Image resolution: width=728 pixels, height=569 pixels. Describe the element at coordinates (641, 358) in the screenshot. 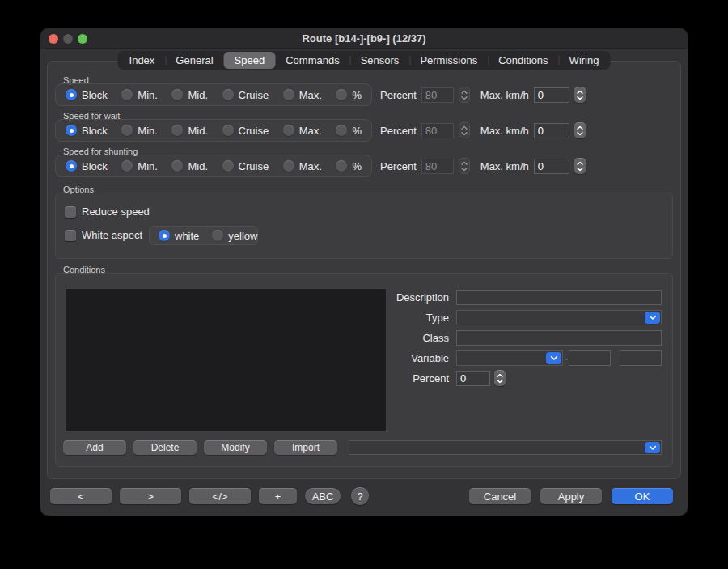

I see `variable-to-input` at that location.